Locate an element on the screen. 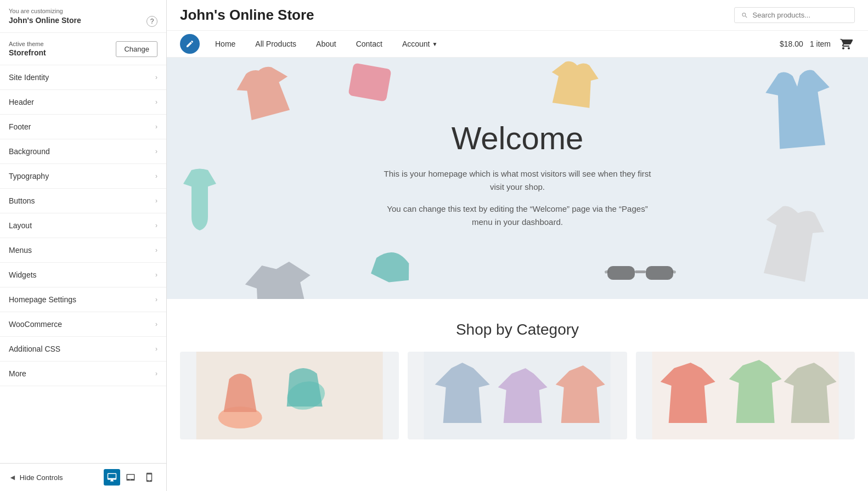 This screenshot has height=491, width=868. cart-icon is located at coordinates (846, 44).